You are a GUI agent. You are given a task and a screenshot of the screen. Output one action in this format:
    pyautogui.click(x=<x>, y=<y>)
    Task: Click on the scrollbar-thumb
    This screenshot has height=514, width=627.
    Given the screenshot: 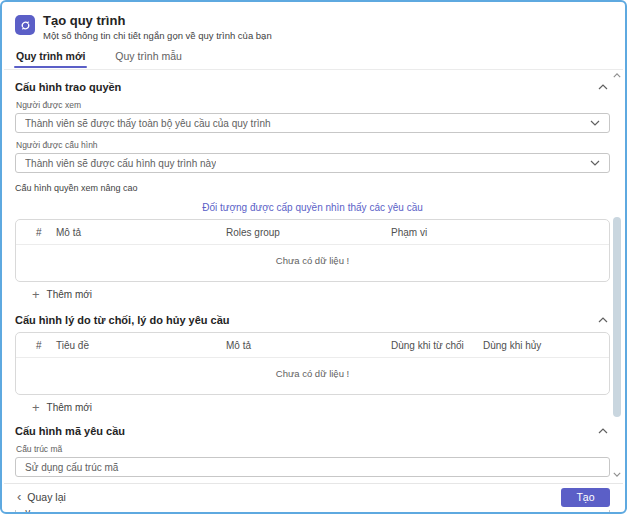 What is the action you would take?
    pyautogui.click(x=617, y=317)
    